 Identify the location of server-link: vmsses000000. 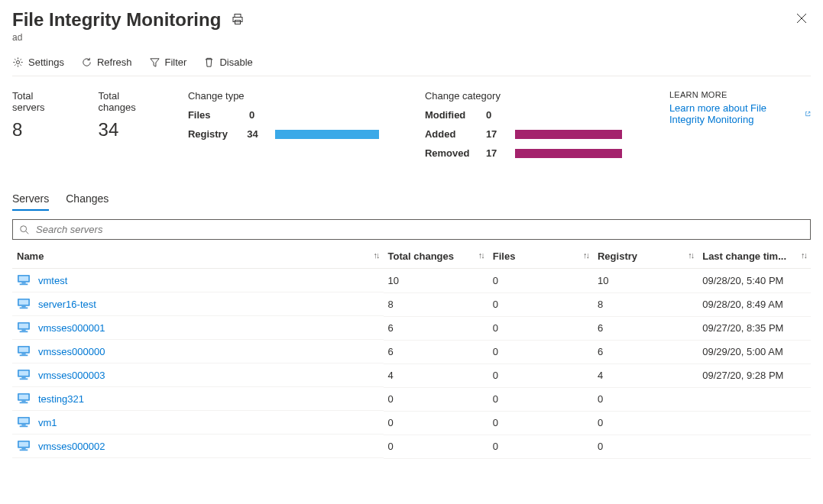
(72, 351).